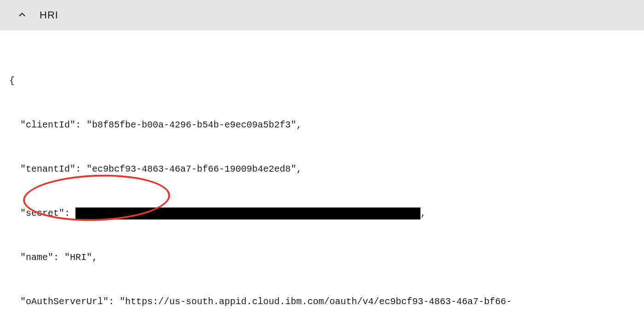 Image resolution: width=644 pixels, height=323 pixels. Describe the element at coordinates (322, 81) in the screenshot. I see `json-open-brace: {` at that location.